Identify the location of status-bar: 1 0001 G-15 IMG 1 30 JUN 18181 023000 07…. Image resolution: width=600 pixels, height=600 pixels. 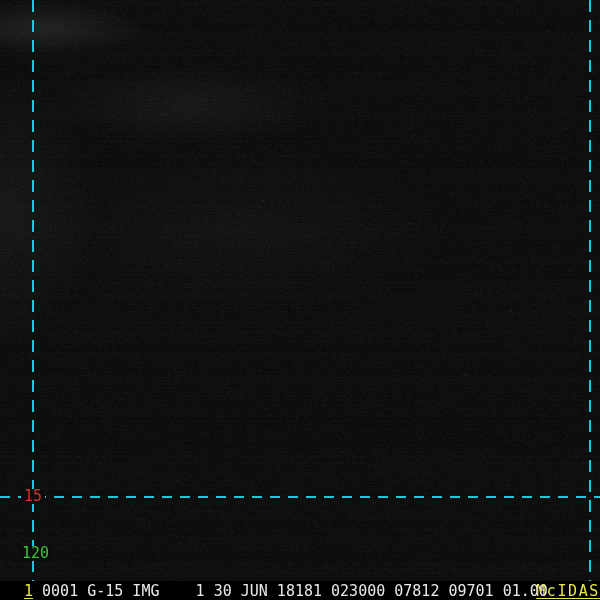
(300, 590).